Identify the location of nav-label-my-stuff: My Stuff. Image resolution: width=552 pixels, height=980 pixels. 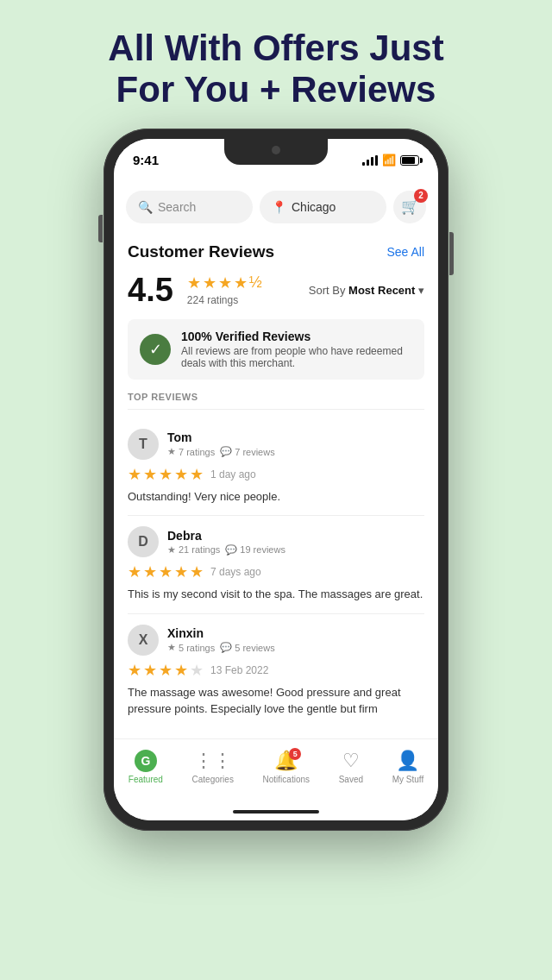
(409, 780).